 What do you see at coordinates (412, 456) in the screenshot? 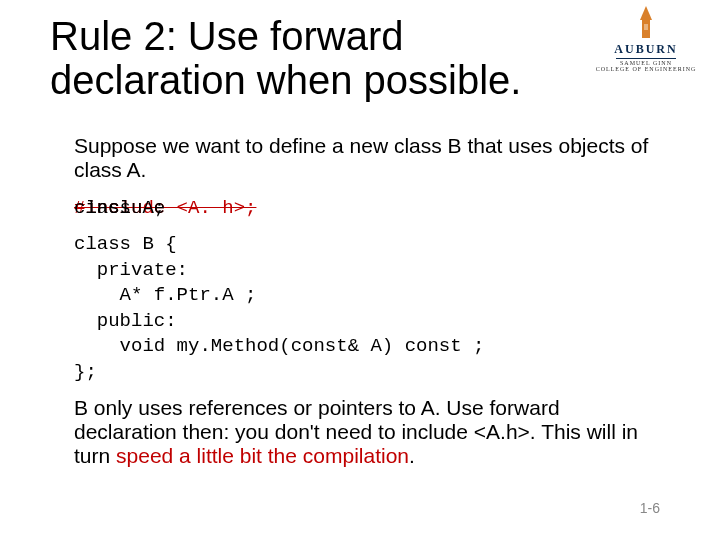
I see `outro-part2: .` at bounding box center [412, 456].